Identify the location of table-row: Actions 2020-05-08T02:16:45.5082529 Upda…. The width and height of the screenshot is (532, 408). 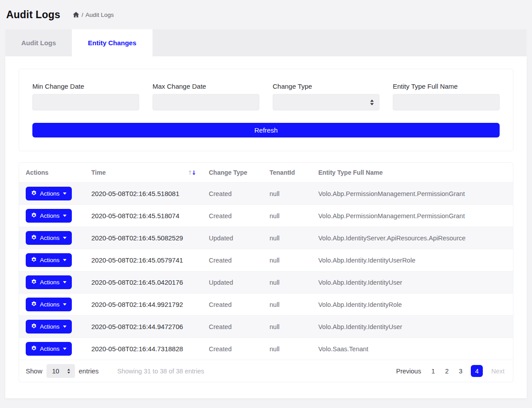
(266, 238).